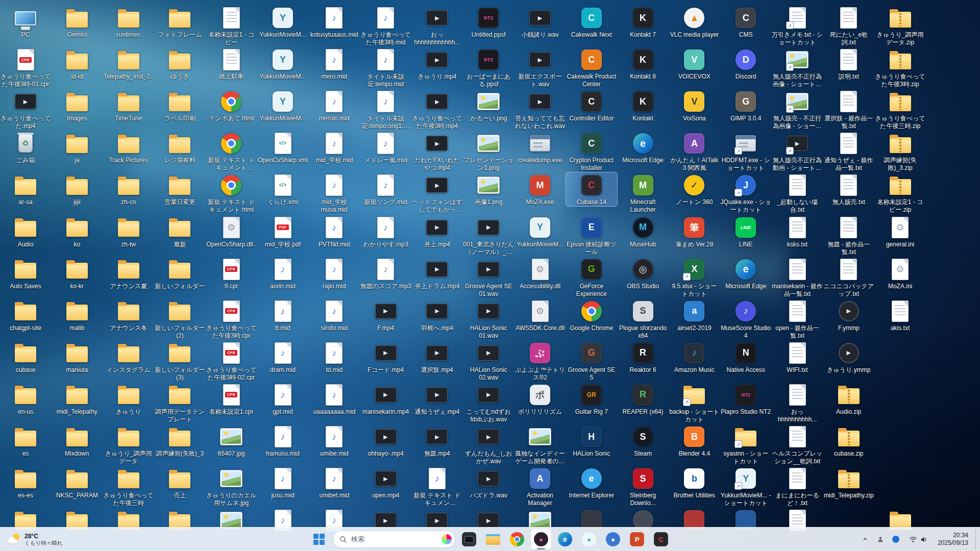 Image resolution: width=980 pixels, height=551 pixels. What do you see at coordinates (129, 487) in the screenshot?
I see `desktop-icon: きゅうり食べってた午後三時` at bounding box center [129, 487].